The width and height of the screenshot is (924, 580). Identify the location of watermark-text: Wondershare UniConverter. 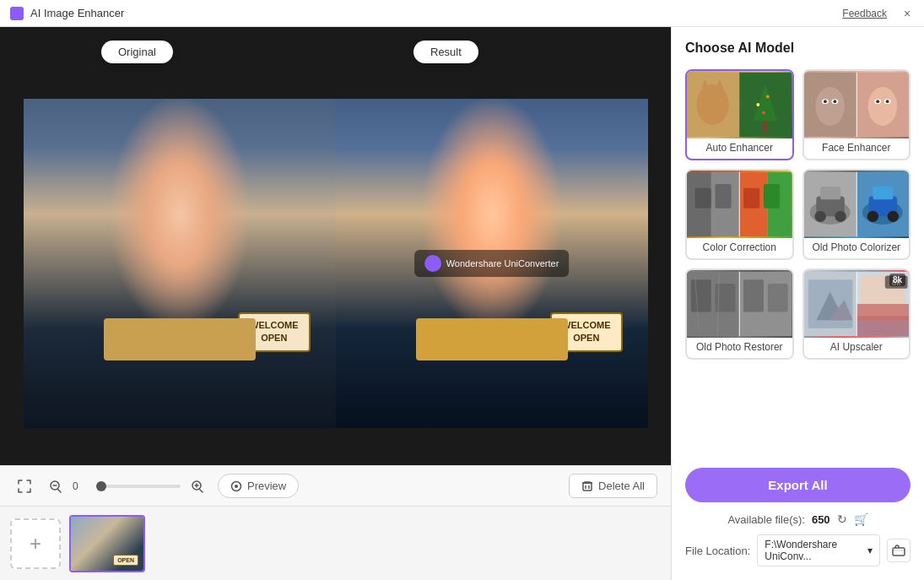
(503, 263).